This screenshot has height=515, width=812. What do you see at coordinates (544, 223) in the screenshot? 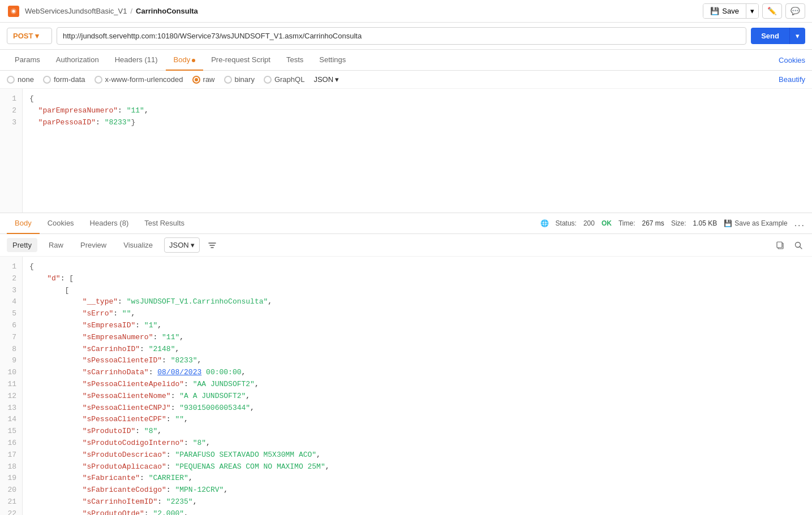
I see `globe-icon: 🌐` at bounding box center [544, 223].